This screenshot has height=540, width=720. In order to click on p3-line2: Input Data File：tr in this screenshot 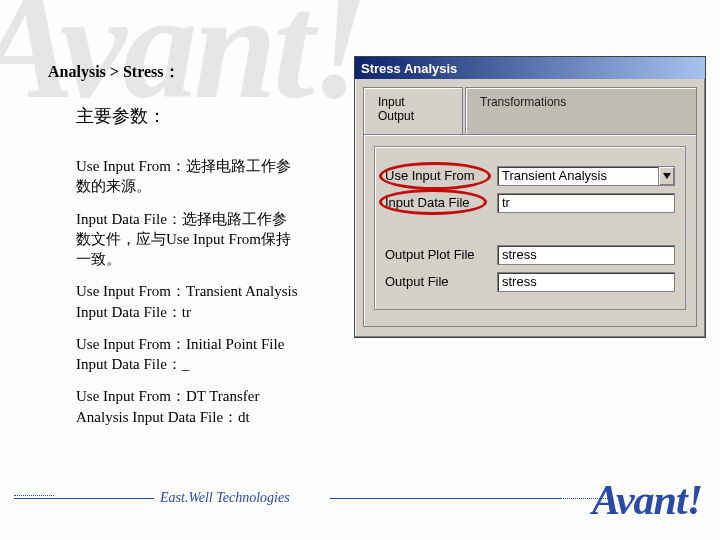, I will do `click(134, 312)`.